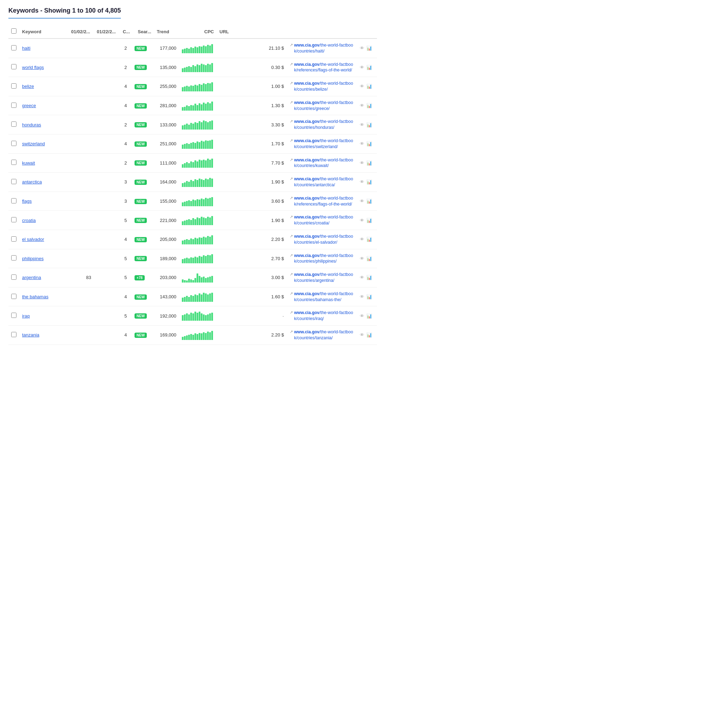 This screenshot has height=723, width=728. Describe the element at coordinates (126, 67) in the screenshot. I see `c-value: 2` at that location.